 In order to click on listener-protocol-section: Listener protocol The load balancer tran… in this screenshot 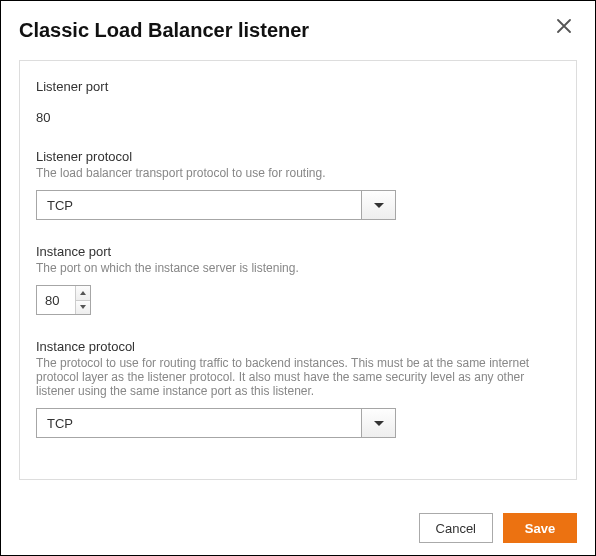, I will do `click(298, 184)`.